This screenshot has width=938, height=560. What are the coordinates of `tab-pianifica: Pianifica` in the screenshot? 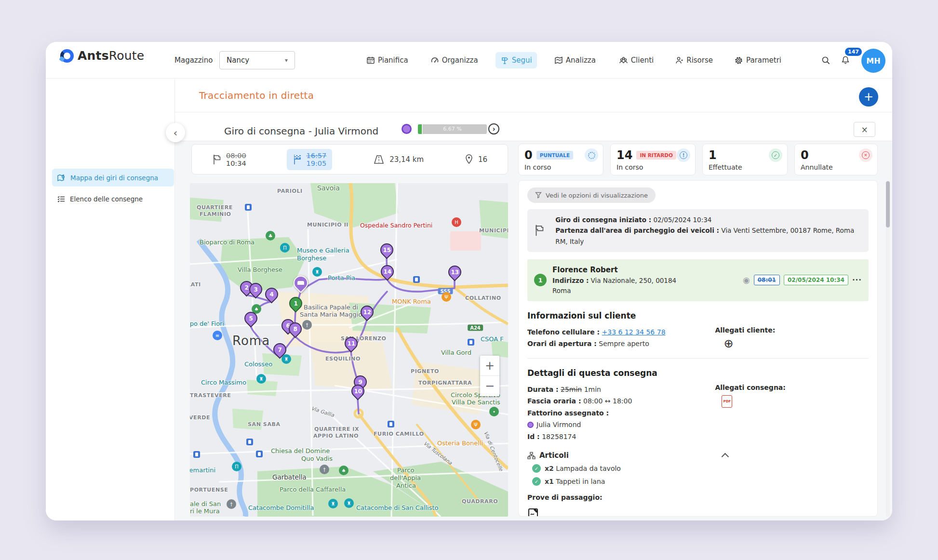 It's located at (388, 60).